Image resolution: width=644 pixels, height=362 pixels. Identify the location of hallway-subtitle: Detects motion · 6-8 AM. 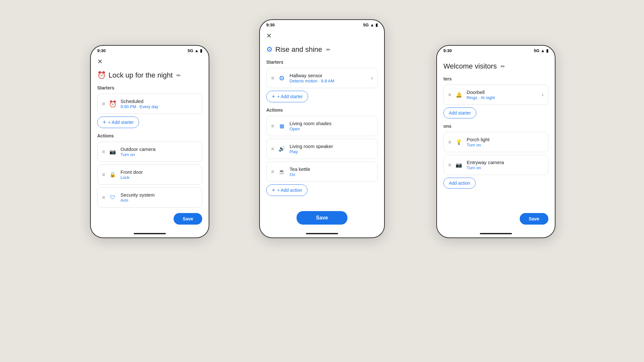
(328, 81).